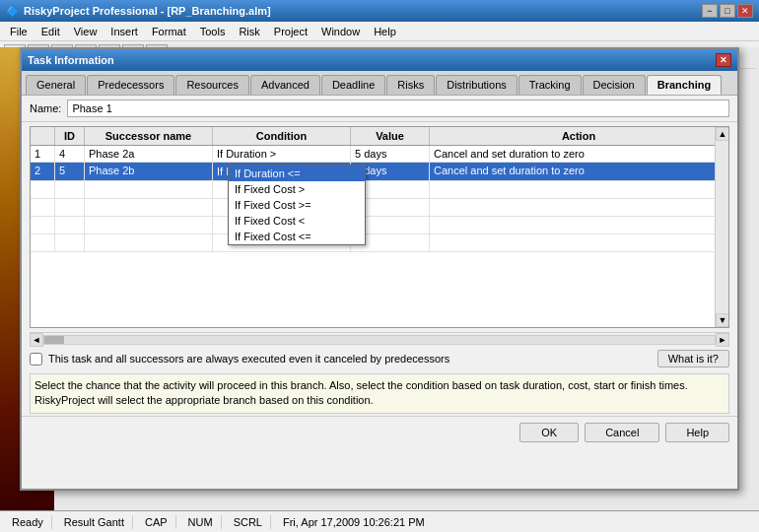 The width and height of the screenshot is (759, 532). What do you see at coordinates (86, 32) in the screenshot?
I see `menu-view: View` at bounding box center [86, 32].